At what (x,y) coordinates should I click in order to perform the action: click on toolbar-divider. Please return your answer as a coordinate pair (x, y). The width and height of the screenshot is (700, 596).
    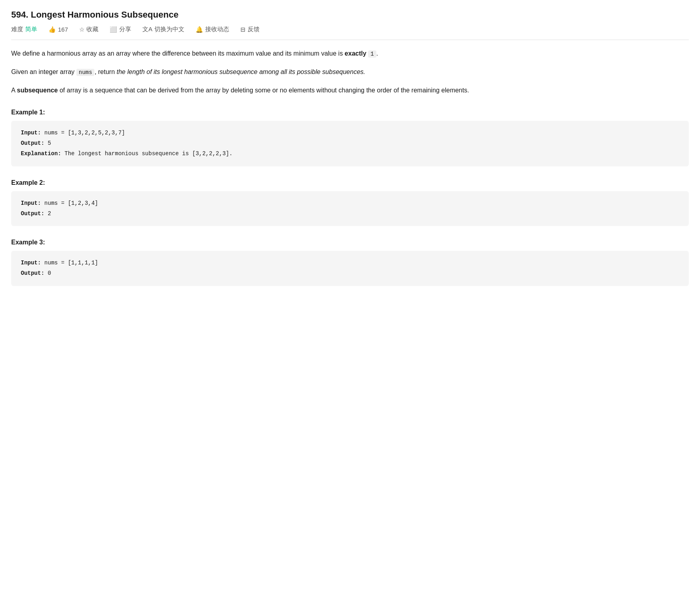
    Looking at the image, I should click on (350, 40).